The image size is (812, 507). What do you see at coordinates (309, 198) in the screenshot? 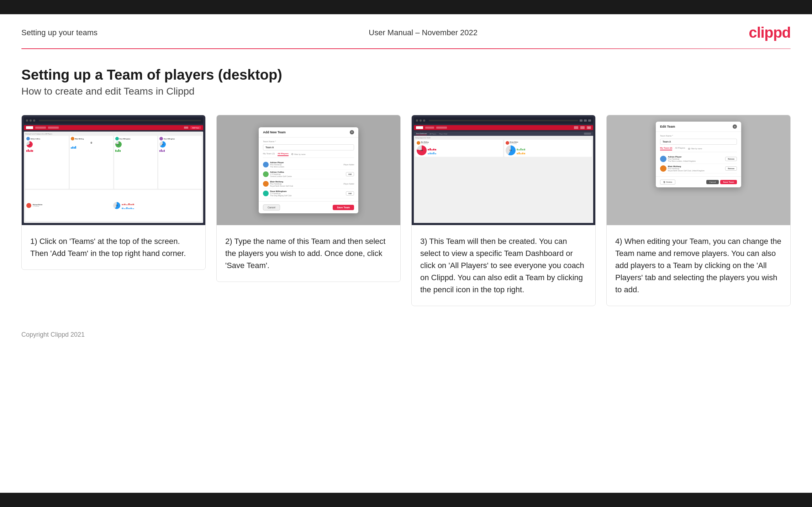
I see `step-card-2: Add New Team × Team Name * My Team (2) A…` at bounding box center [309, 198].